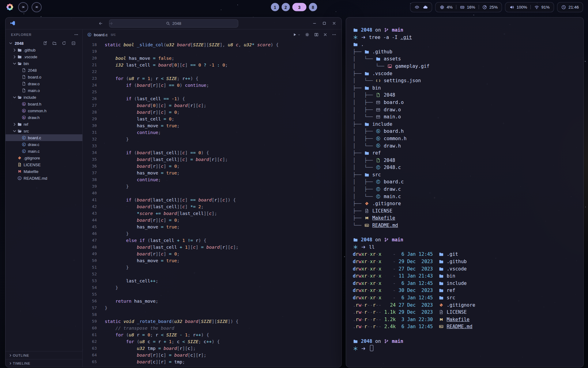 The height and width of the screenshot is (368, 588). What do you see at coordinates (44, 117) in the screenshot?
I see `explorer-item-draw.h: hdraw.h` at bounding box center [44, 117].